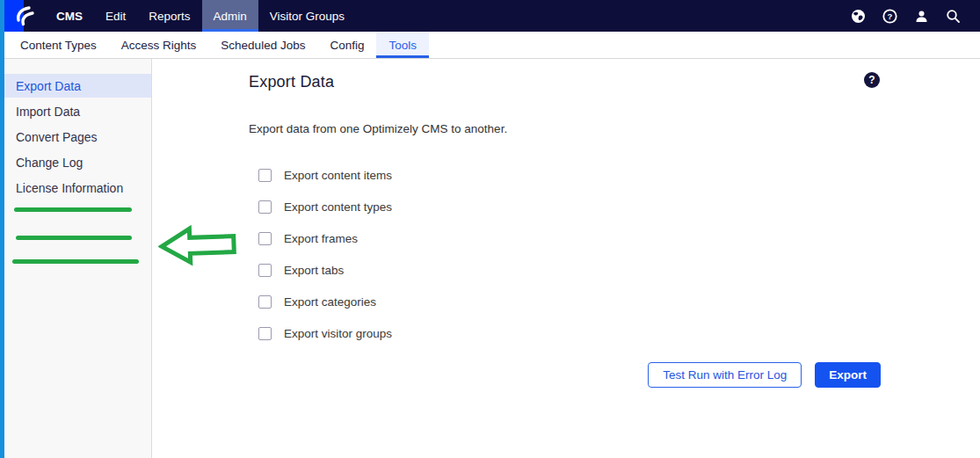  I want to click on search-icon, so click(953, 16).